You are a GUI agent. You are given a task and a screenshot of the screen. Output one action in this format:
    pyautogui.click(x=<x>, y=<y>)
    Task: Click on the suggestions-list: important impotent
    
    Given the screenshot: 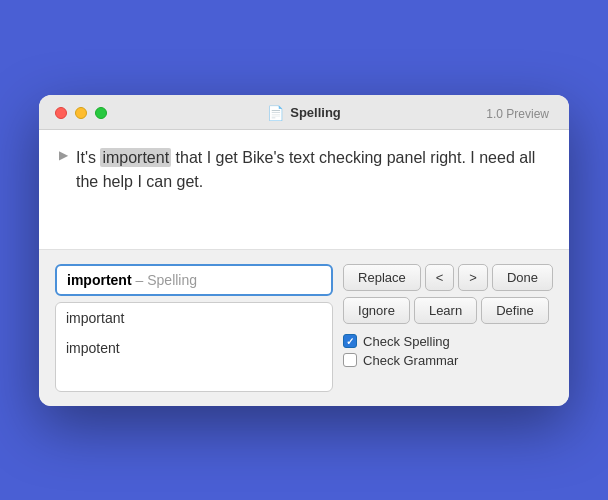 What is the action you would take?
    pyautogui.click(x=194, y=347)
    